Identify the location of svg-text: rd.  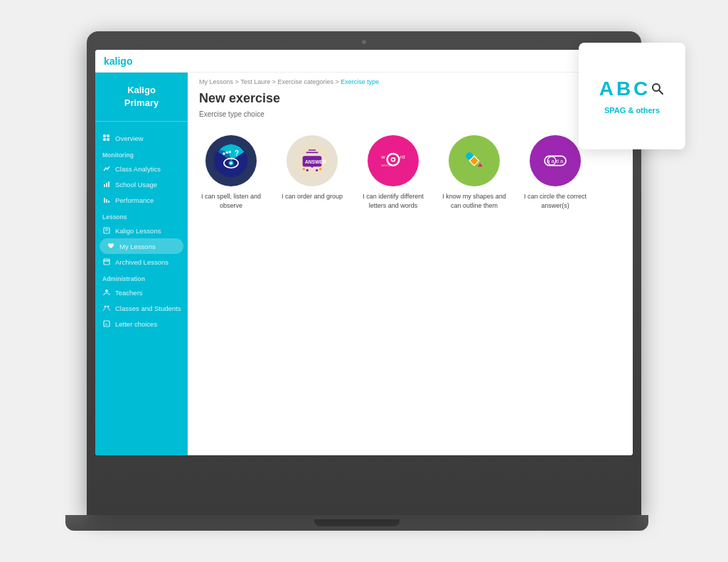
(402, 157).